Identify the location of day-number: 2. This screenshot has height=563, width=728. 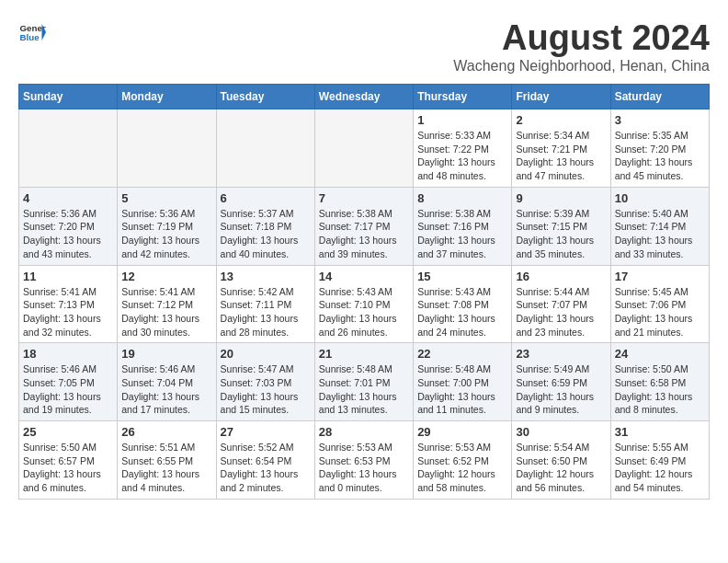
(561, 120).